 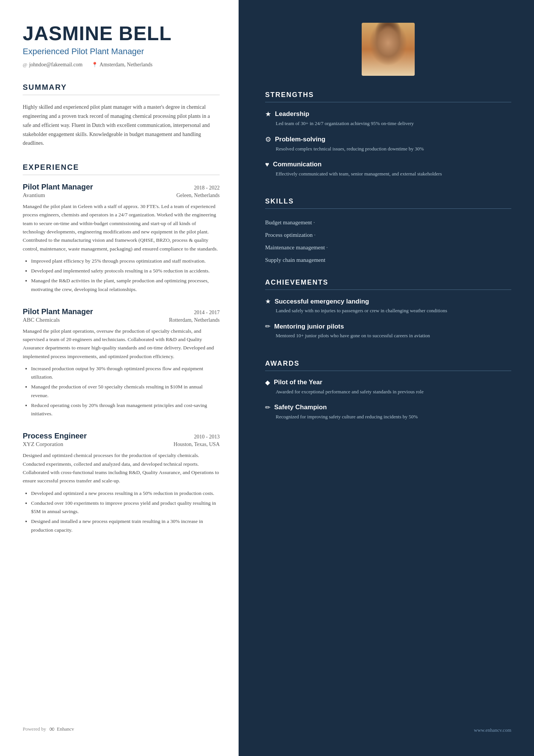 What do you see at coordinates (121, 444) in the screenshot?
I see `job-3-sub: XYZ Corporation Houston, Texas, USA` at bounding box center [121, 444].